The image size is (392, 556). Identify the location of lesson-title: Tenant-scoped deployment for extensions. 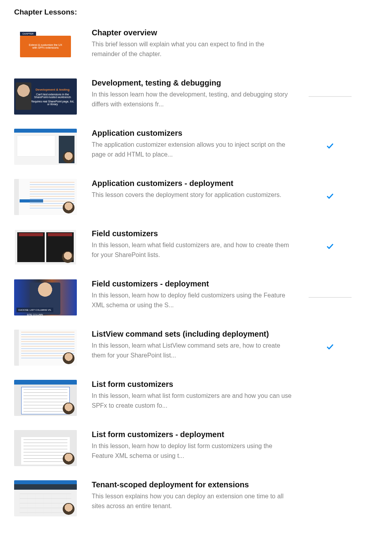
(192, 485).